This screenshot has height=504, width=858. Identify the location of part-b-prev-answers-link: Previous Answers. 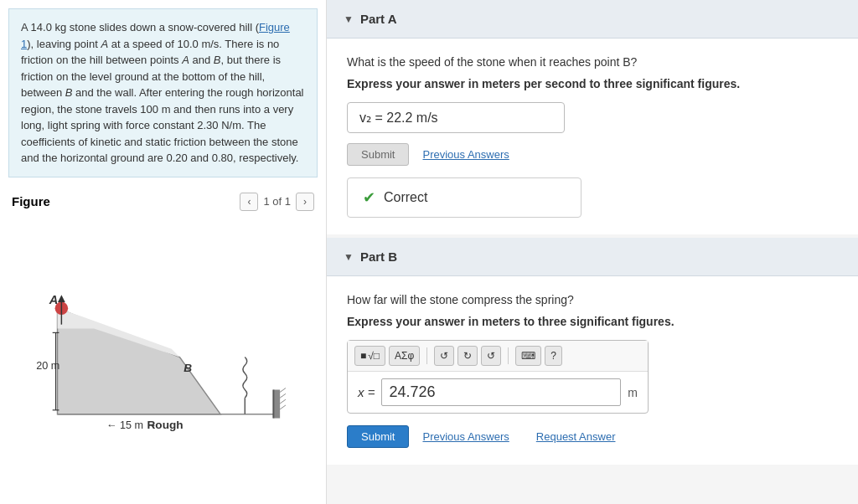
(466, 437).